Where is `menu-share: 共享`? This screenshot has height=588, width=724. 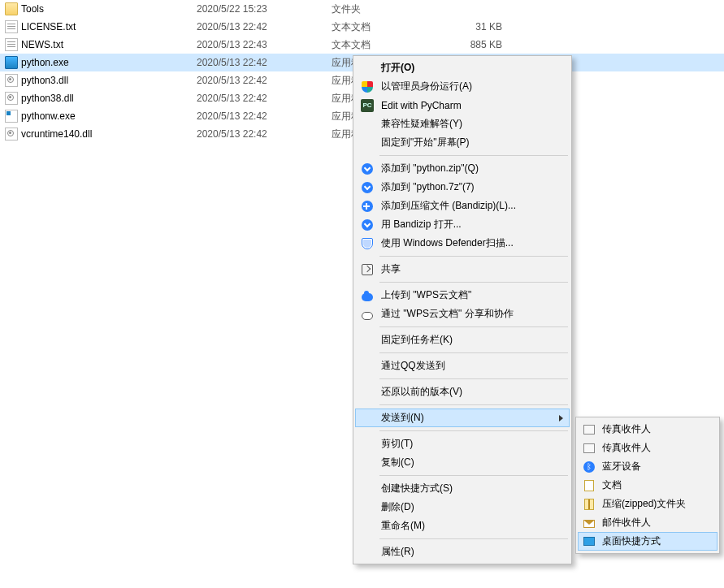
menu-share: 共享 is located at coordinates (462, 270).